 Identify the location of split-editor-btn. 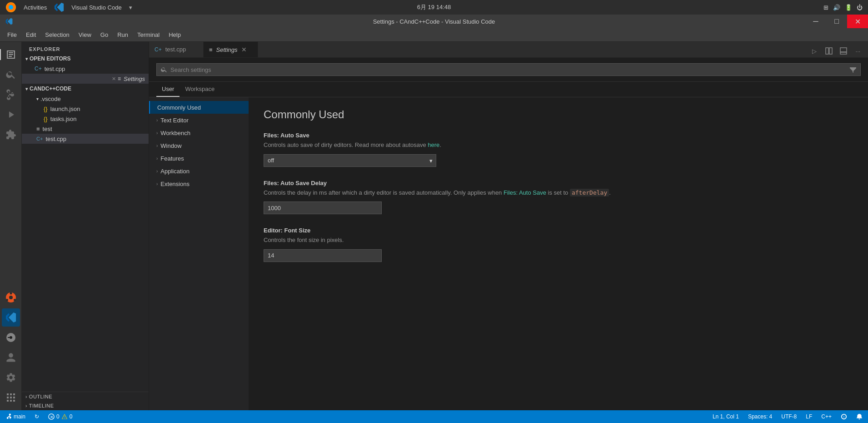
(829, 51).